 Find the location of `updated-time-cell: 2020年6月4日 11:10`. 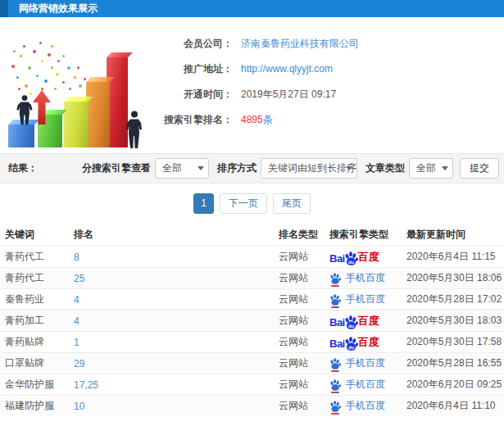

updated-time-cell: 2020年6月4日 11:10 is located at coordinates (456, 406).